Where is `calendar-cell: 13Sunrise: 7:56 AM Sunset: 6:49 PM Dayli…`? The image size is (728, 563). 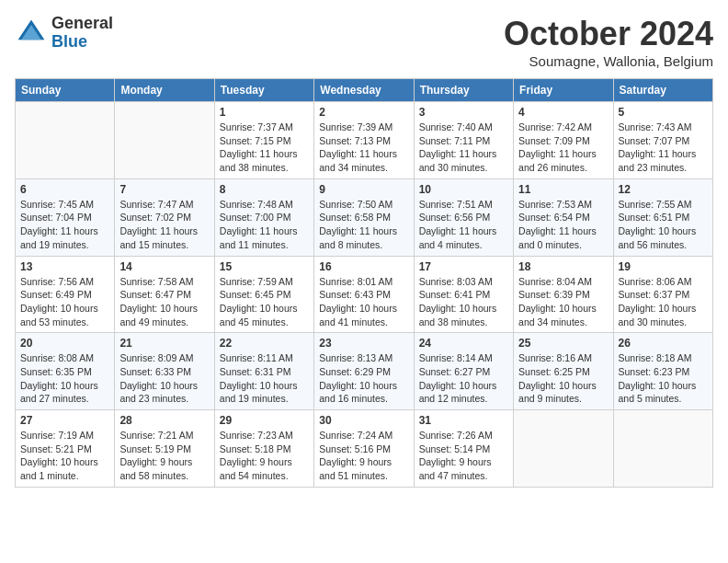 calendar-cell: 13Sunrise: 7:56 AM Sunset: 6:49 PM Dayli… is located at coordinates (65, 294).